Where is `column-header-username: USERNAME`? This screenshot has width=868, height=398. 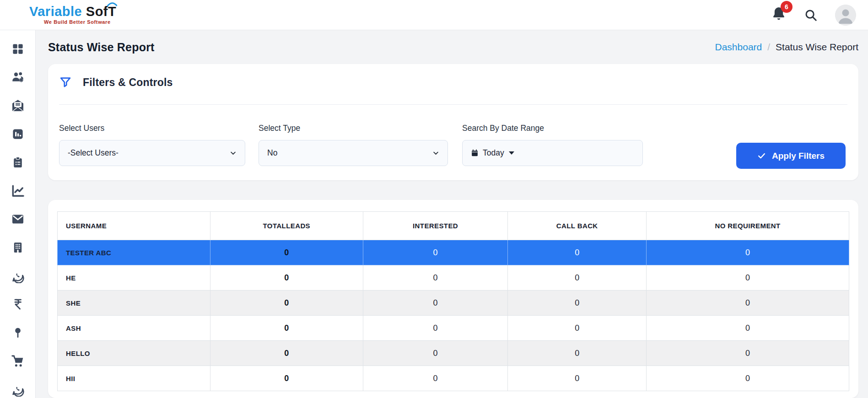 column-header-username: USERNAME is located at coordinates (134, 226).